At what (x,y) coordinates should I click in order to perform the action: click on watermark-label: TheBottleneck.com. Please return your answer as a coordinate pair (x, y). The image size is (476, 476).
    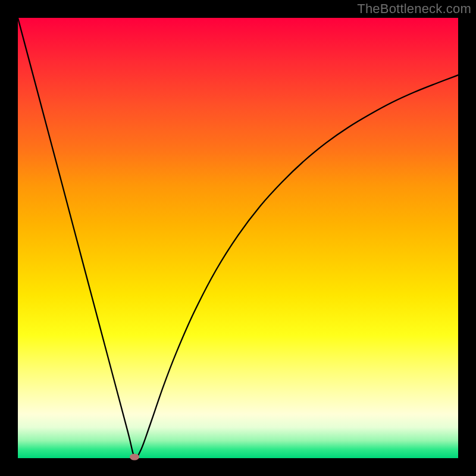
    Looking at the image, I should click on (414, 9).